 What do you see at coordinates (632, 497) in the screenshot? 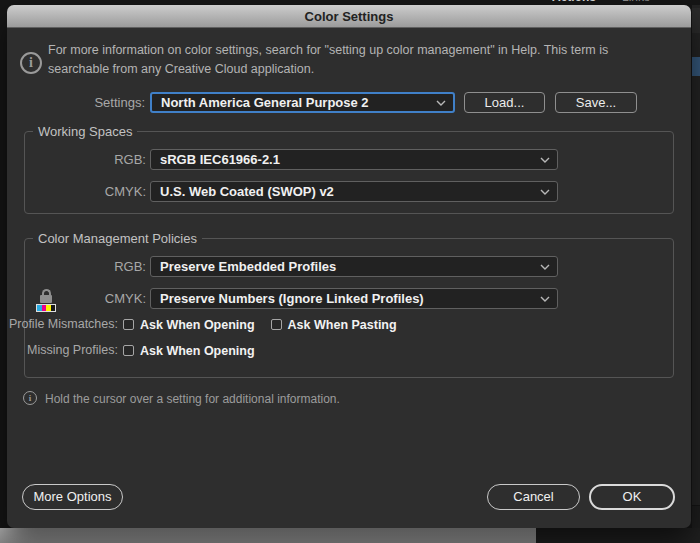
I see `ok-button: OK` at bounding box center [632, 497].